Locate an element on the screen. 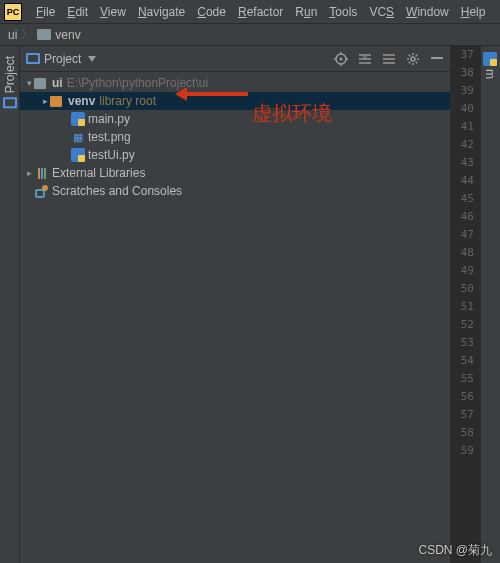  library-icon is located at coordinates (42, 174).